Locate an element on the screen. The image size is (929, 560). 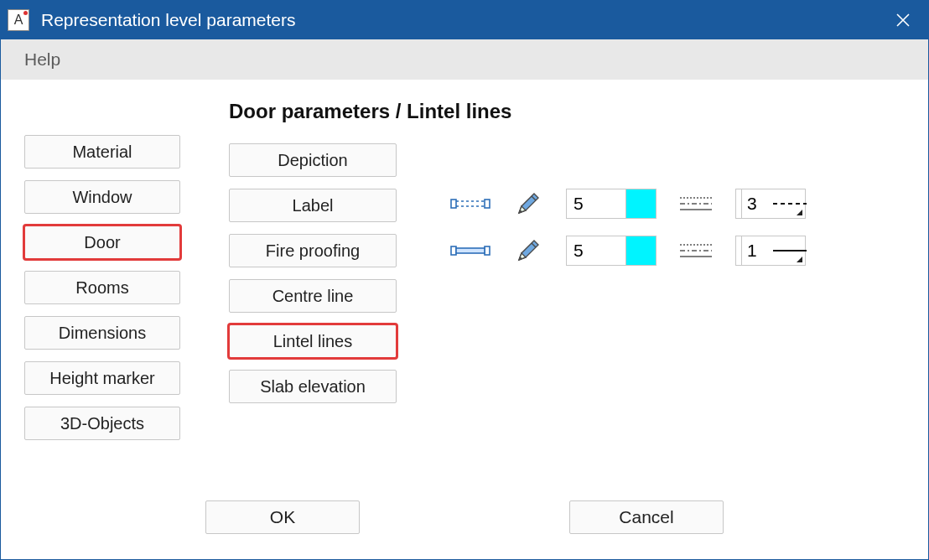
close-button is located at coordinates (903, 20).